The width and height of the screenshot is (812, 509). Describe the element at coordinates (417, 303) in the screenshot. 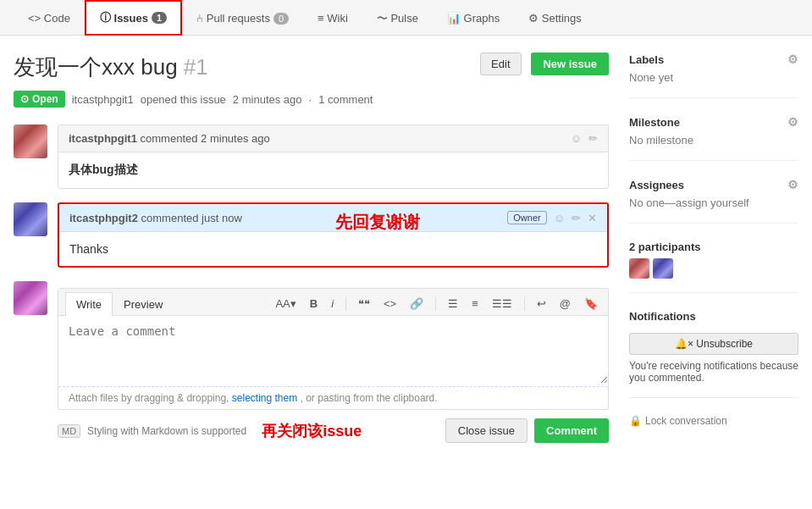

I see `toolbar-link: 🔗` at that location.